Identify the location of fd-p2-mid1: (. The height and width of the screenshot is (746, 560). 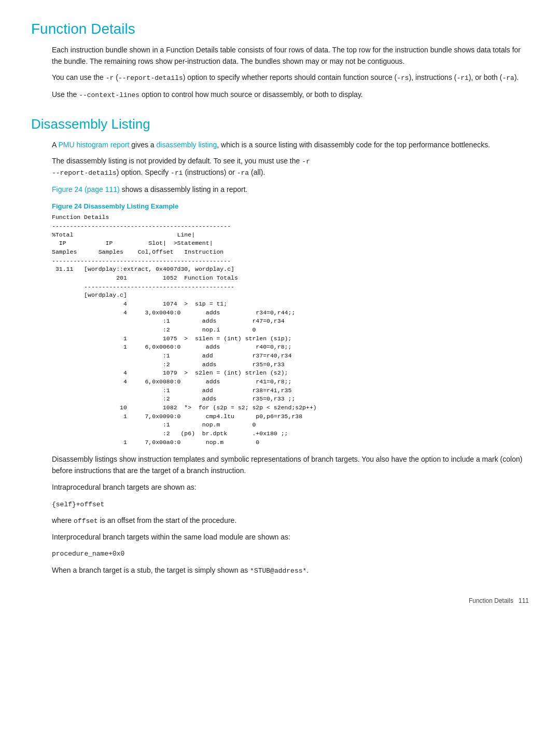
(116, 77).